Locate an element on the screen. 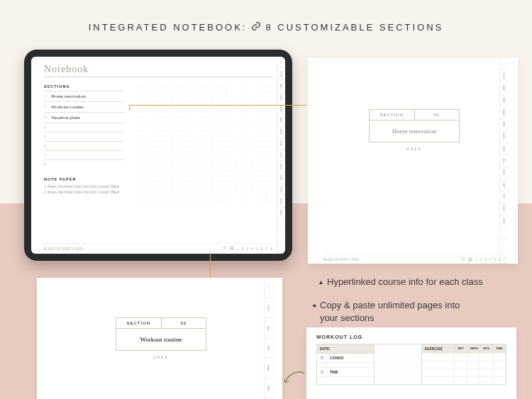 The height and width of the screenshot is (399, 532). section-link: 8 is located at coordinates (84, 164).